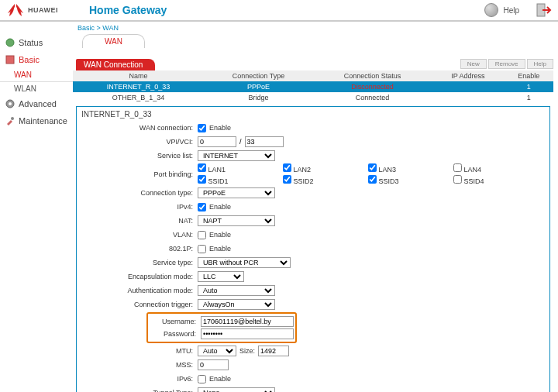 This screenshot has width=558, height=392. Describe the element at coordinates (492, 169) in the screenshot. I see `lan4-item: LAN4` at that location.